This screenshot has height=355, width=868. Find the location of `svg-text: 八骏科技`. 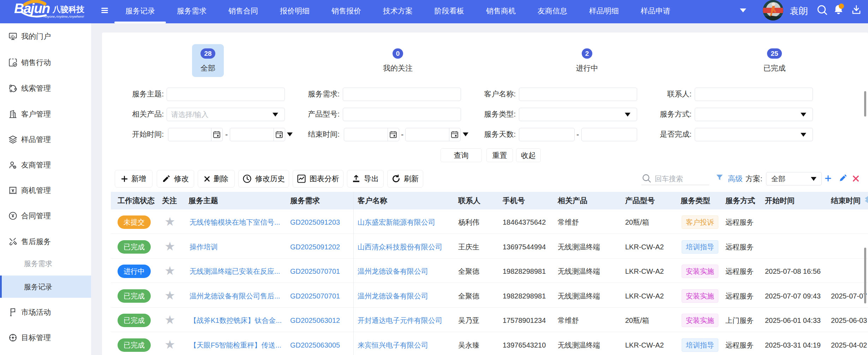

svg-text: 八骏科技 is located at coordinates (68, 9).